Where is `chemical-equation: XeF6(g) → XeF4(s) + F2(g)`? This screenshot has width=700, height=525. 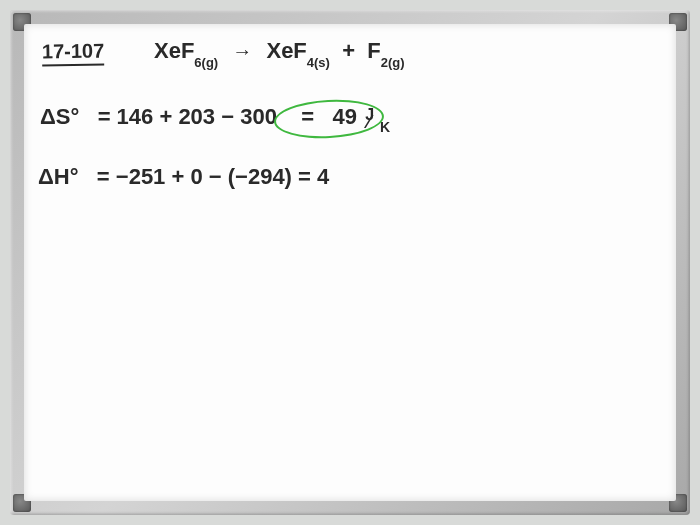 chemical-equation: XeF6(g) → XeF4(s) + F2(g) is located at coordinates (280, 52).